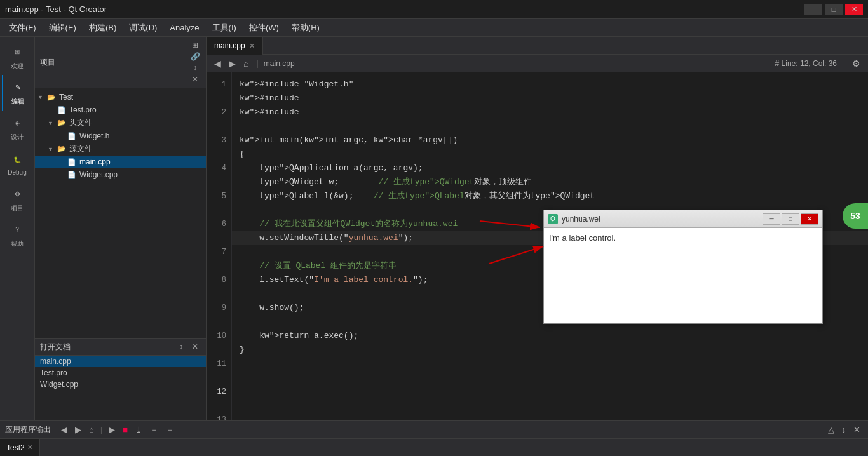 The width and height of the screenshot is (868, 456). I want to click on menu-bar: 文件(F)编辑(E)构建(B)调试(D)Analyze工具(I)控件(W)帮助(…, so click(434, 28).